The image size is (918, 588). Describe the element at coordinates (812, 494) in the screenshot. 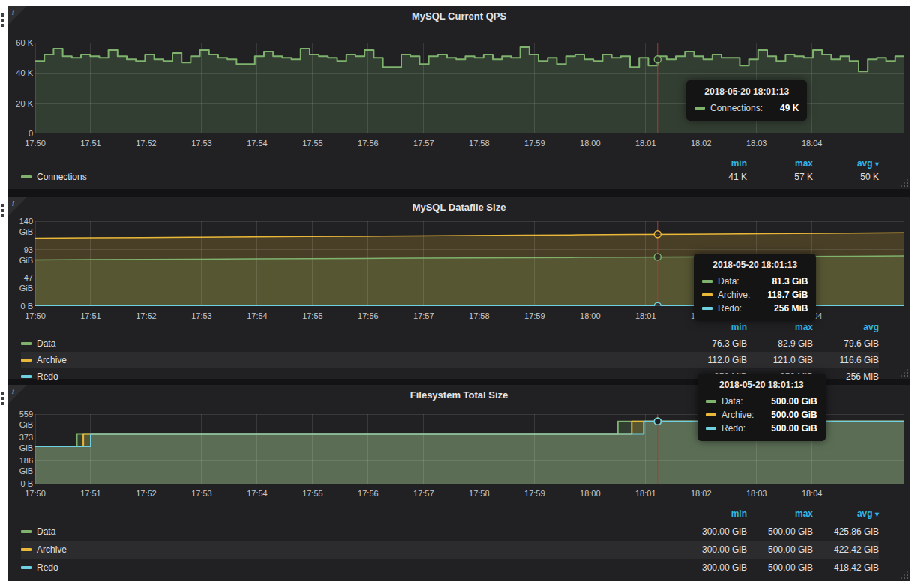

I see `x-axis-tick-label: 18:04` at that location.